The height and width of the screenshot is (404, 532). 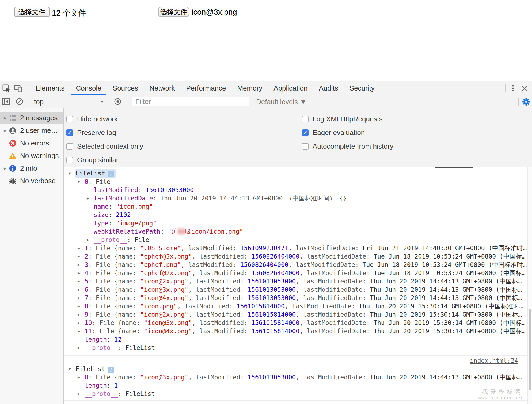 I want to click on watermark-line2: www.5imoban.net, so click(x=501, y=398).